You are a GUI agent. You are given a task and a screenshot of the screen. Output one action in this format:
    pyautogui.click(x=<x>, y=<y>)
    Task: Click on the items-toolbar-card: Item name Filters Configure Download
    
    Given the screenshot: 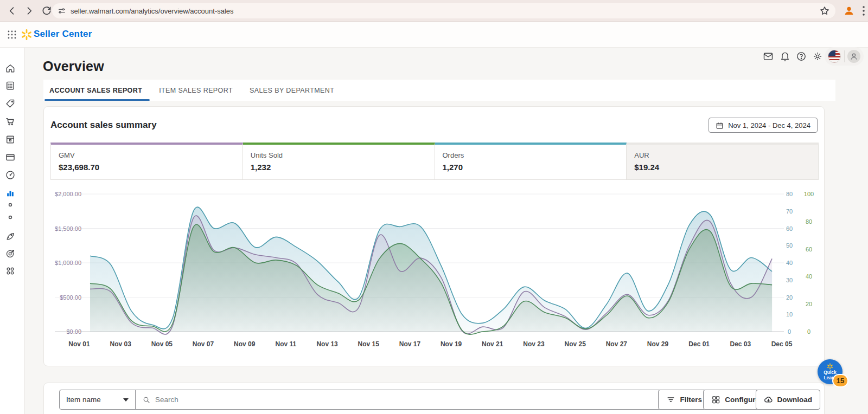 What is the action you would take?
    pyautogui.click(x=434, y=398)
    